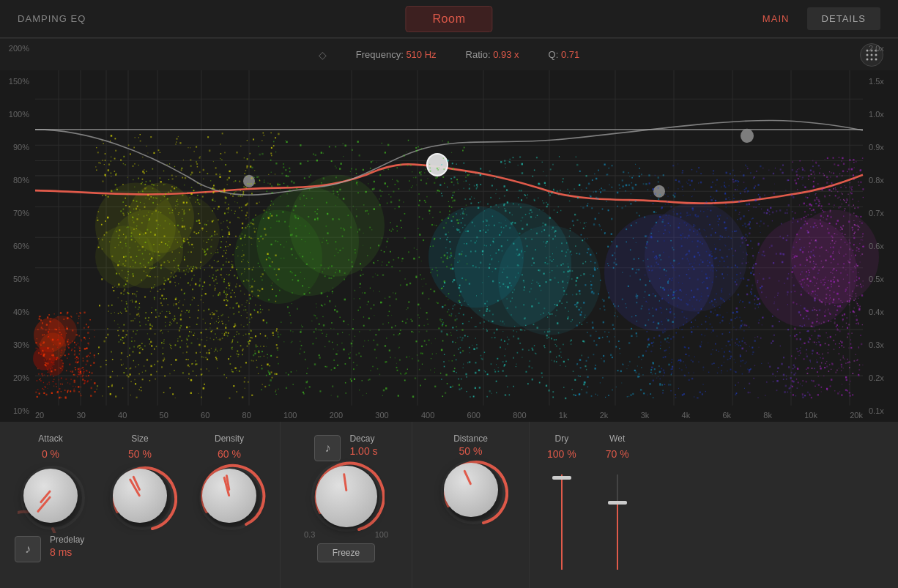  What do you see at coordinates (327, 448) in the screenshot?
I see `decay-note-button: ♪` at bounding box center [327, 448].